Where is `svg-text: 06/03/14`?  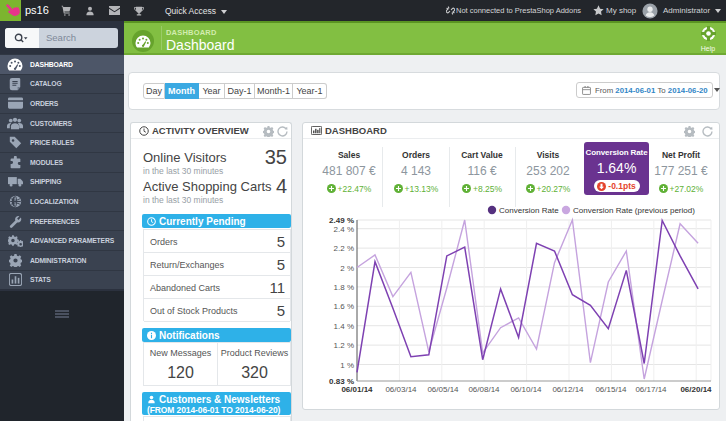
svg-text: 06/03/14 is located at coordinates (401, 390).